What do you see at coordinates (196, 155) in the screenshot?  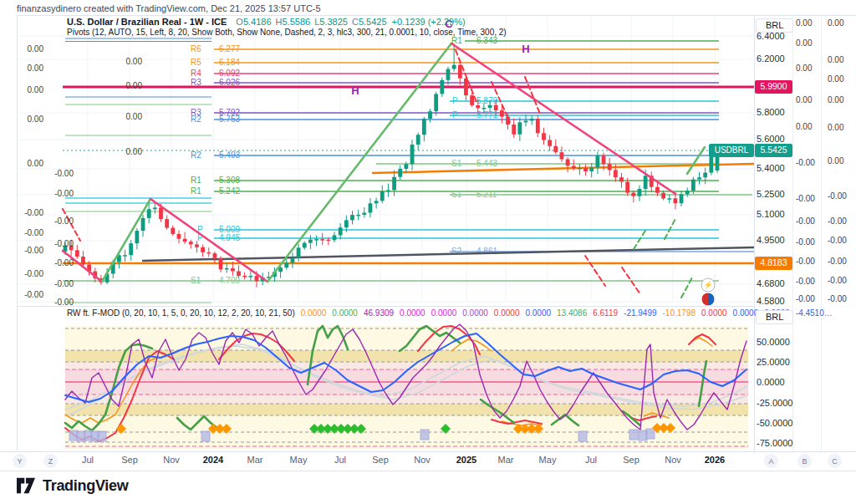 I see `pivot-label: R2` at bounding box center [196, 155].